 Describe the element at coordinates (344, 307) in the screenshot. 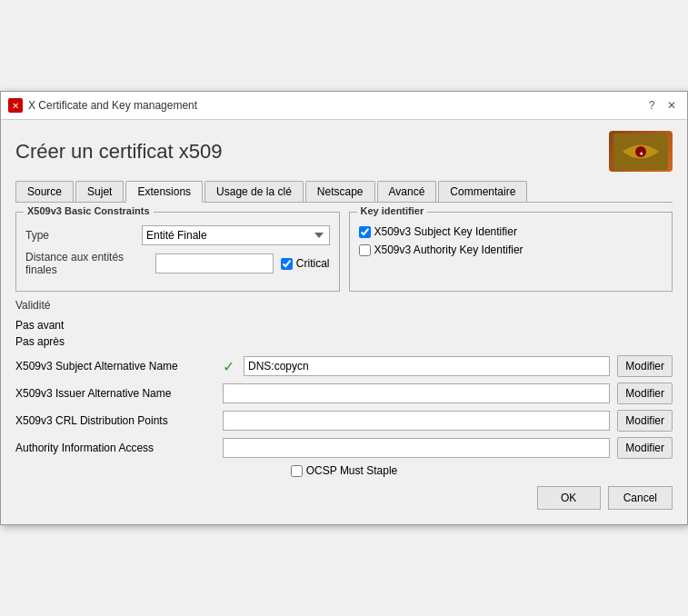

I see `validity-header-row: Validité` at that location.